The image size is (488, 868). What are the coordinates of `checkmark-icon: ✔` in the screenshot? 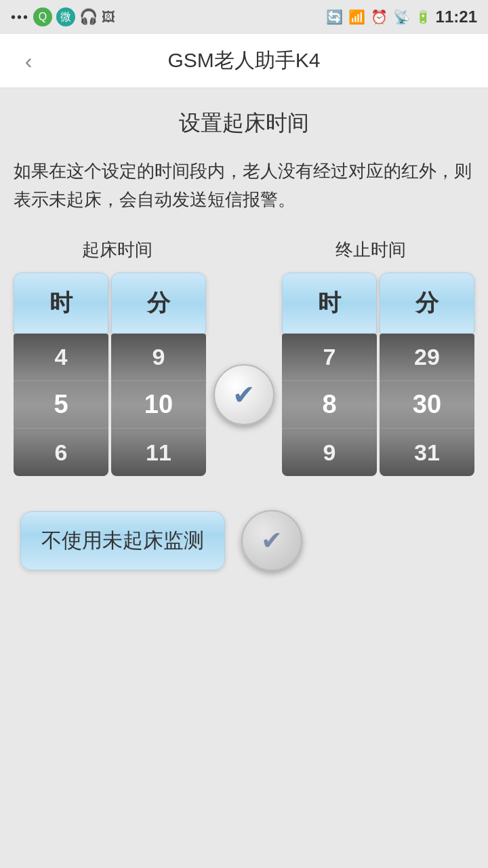 It's located at (244, 395).